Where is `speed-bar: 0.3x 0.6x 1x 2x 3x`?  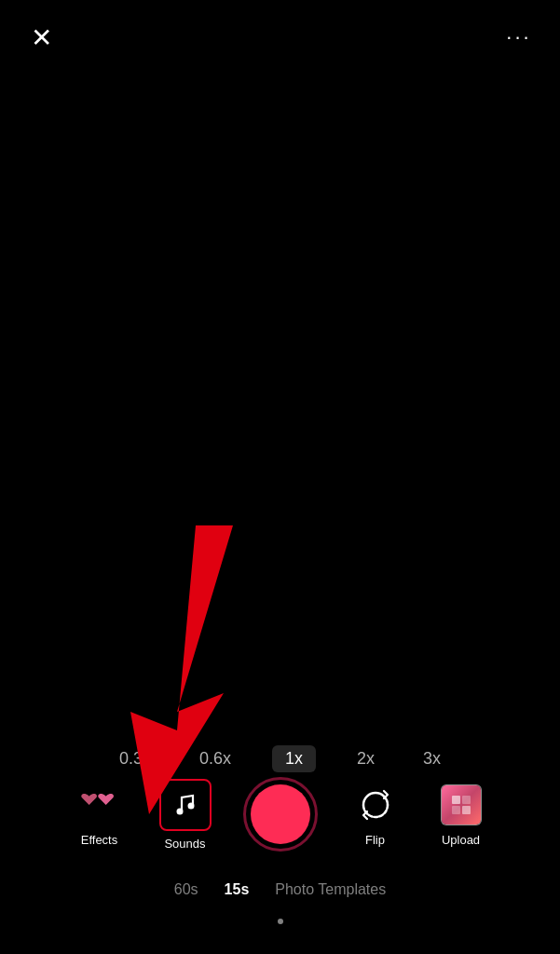 speed-bar: 0.3x 0.6x 1x 2x 3x is located at coordinates (280, 758).